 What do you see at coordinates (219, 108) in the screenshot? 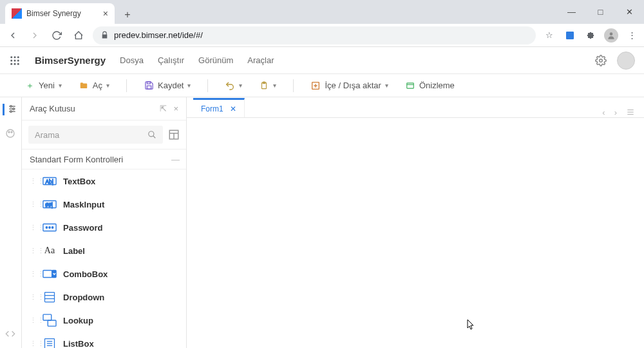
I see `document-tab: Form1 ✕` at bounding box center [219, 108].